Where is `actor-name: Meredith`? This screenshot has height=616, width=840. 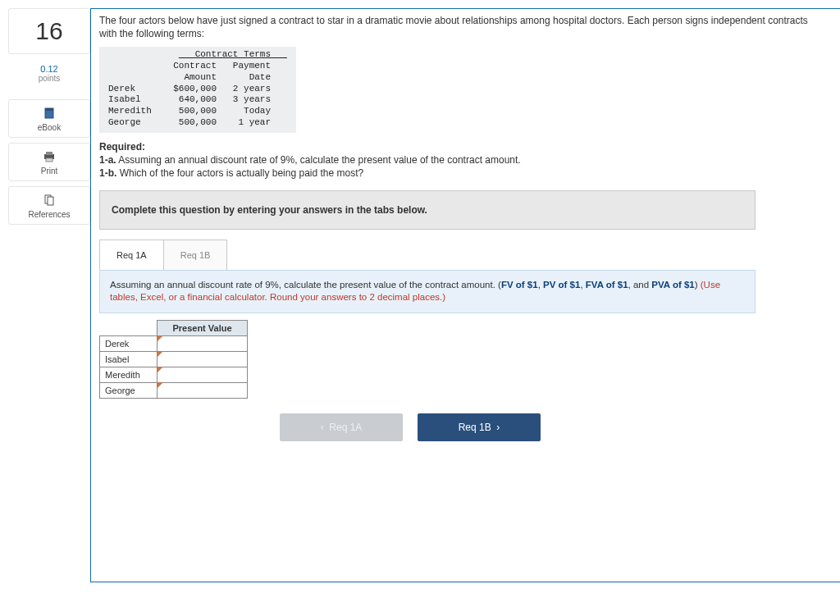
actor-name: Meredith is located at coordinates (129, 374).